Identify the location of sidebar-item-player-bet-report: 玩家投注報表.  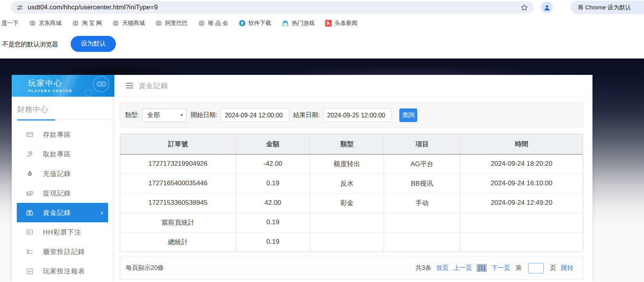
(63, 271).